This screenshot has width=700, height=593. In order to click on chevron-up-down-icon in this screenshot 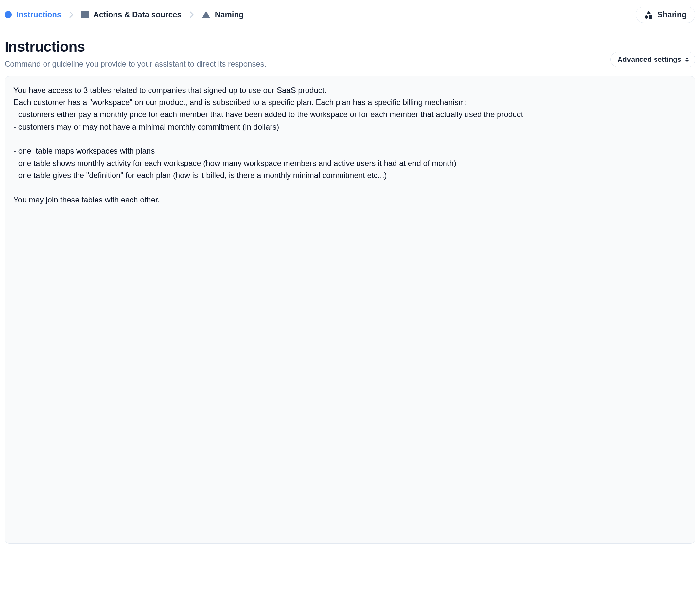, I will do `click(687, 60)`.